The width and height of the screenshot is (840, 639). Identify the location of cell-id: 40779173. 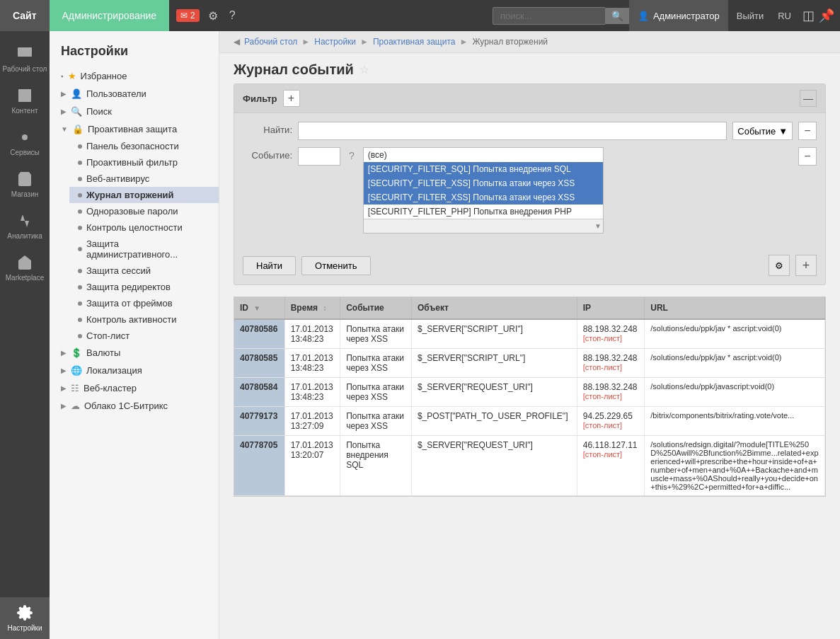
(259, 422).